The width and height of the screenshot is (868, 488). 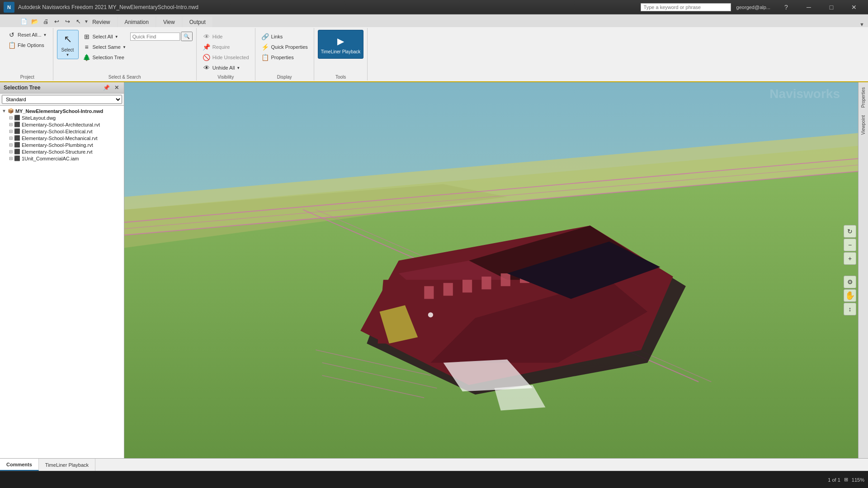 What do you see at coordinates (341, 77) in the screenshot?
I see `tools-group-label: Tools` at bounding box center [341, 77].